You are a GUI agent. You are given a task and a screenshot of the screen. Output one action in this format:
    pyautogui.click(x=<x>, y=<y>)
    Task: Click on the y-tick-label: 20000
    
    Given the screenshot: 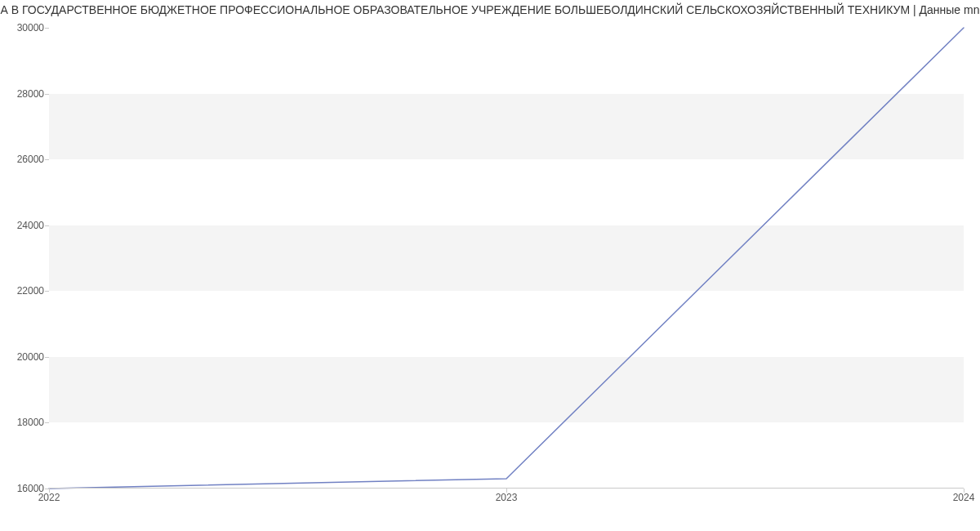 What is the action you would take?
    pyautogui.click(x=22, y=357)
    